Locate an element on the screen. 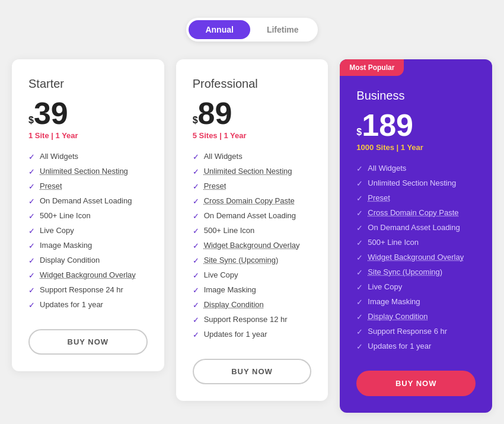  plan-name-starter: Starter is located at coordinates (88, 84).